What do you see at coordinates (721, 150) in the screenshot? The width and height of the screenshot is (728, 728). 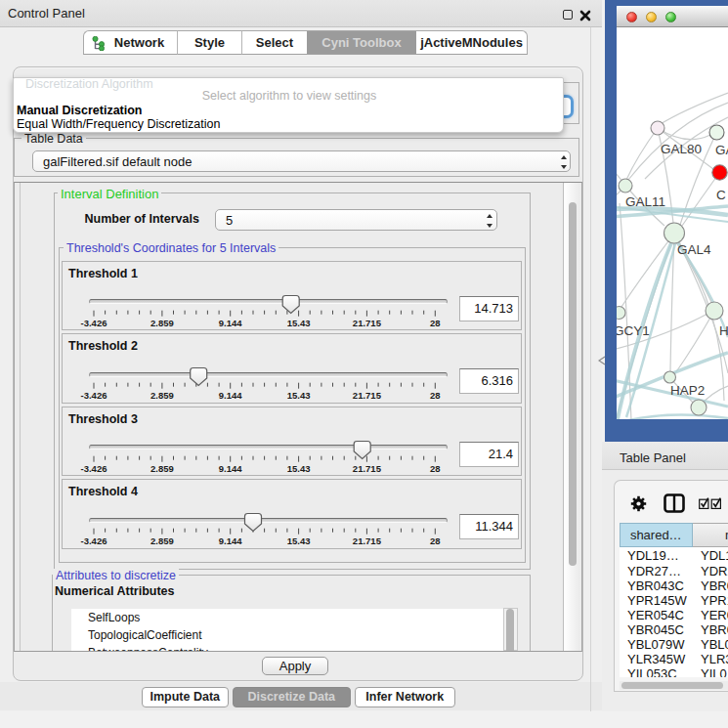 I see `svg-text: GA` at bounding box center [721, 150].